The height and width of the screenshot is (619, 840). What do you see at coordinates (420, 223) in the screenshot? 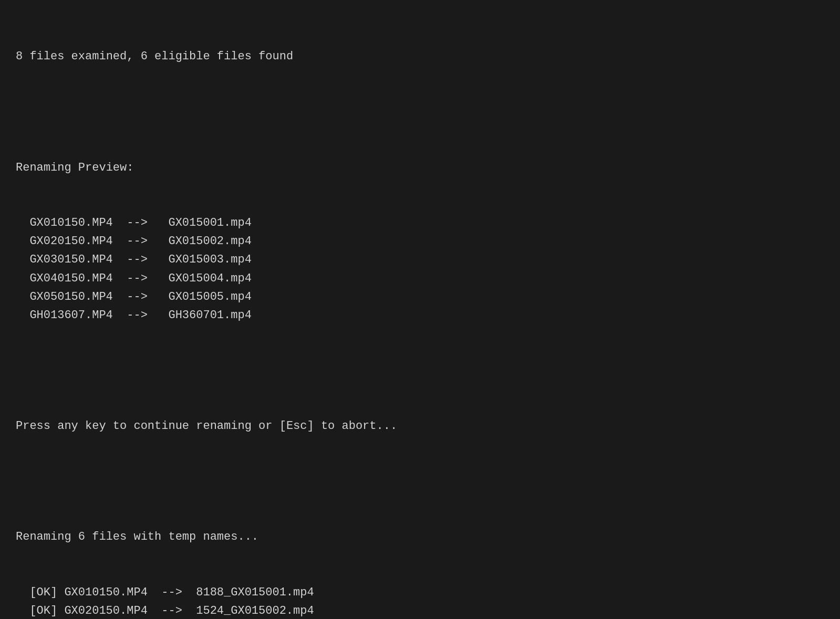
I see `preview-item: GX010150.MP4 --> GX015001.mp4` at bounding box center [420, 223].